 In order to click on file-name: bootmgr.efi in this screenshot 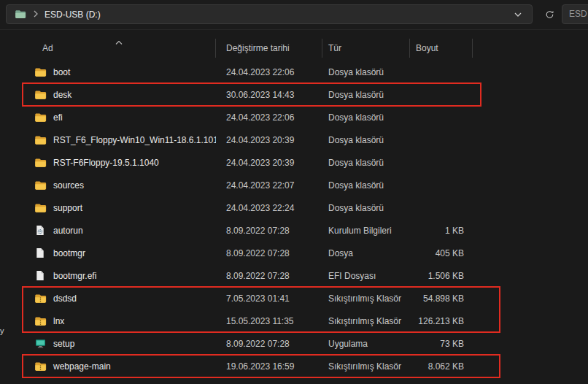, I will do `click(74, 276)`.